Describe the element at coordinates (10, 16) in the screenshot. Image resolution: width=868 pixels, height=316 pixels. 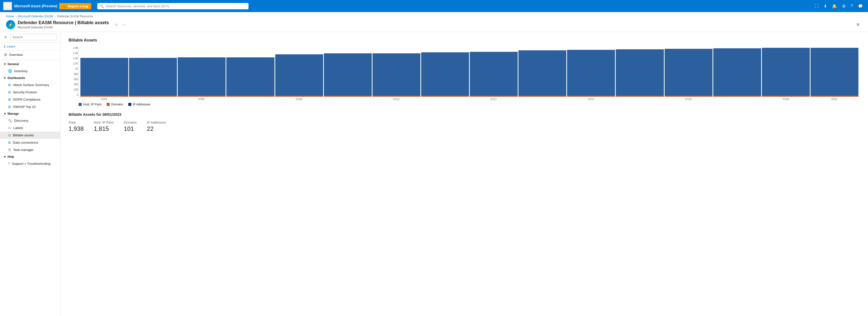
I see `breadcrumb-home: Home` at that location.